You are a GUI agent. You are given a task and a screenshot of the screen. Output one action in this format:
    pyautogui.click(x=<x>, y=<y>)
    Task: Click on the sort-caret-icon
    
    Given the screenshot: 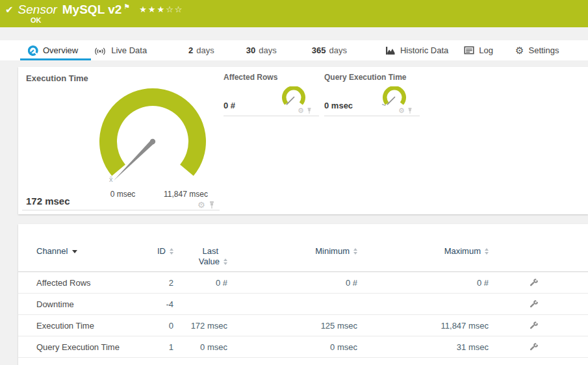 What is the action you would take?
    pyautogui.click(x=75, y=252)
    